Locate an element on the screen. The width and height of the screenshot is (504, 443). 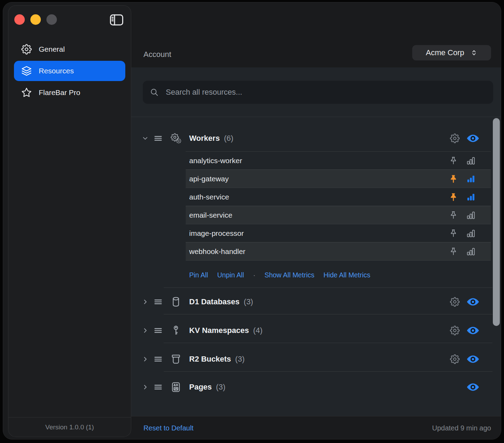
sidebar-item-label: FlareBar Pro is located at coordinates (59, 93).